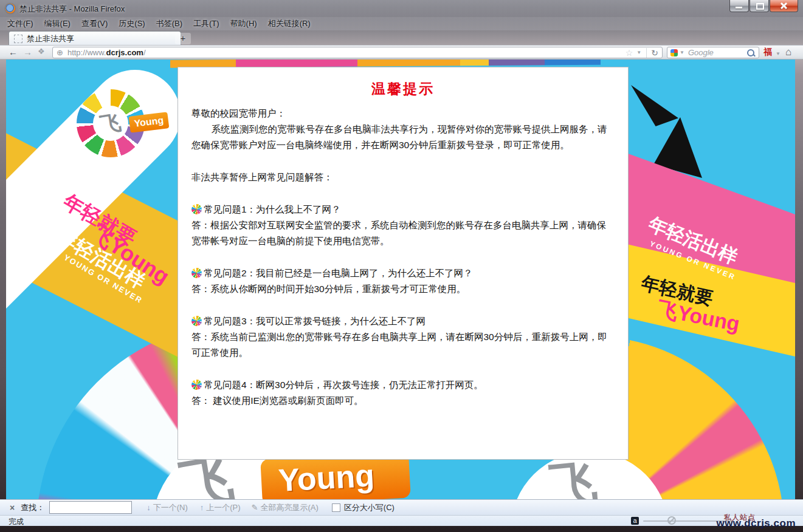  Describe the element at coordinates (10, 9) in the screenshot. I see `firefox-icon` at that location.